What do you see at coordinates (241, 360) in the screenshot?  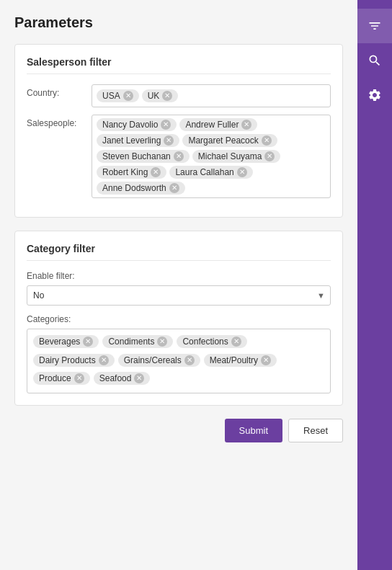 I see `tag-meat: Meat/Poultry ✕` at bounding box center [241, 360].